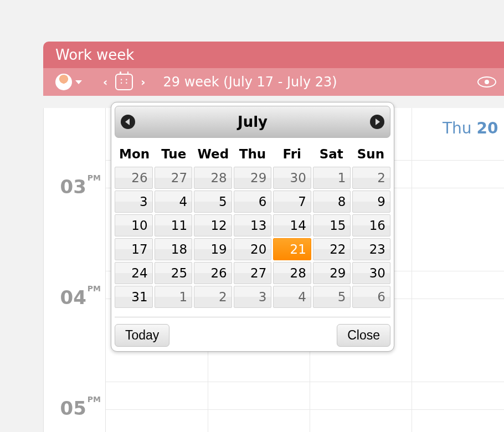 This screenshot has height=432, width=504. What do you see at coordinates (134, 249) in the screenshot?
I see `date-cell: 17` at bounding box center [134, 249].